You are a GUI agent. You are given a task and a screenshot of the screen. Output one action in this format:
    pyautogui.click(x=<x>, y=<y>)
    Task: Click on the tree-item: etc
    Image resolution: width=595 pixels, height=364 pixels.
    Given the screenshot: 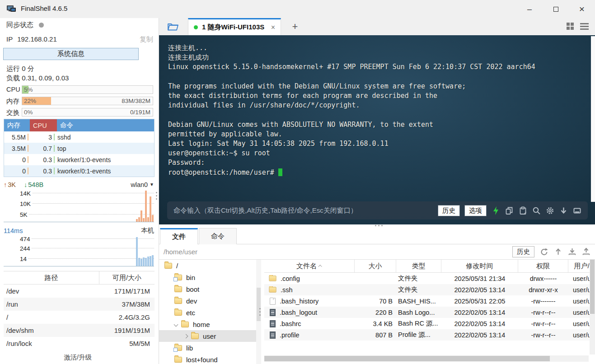 What is the action you would take?
    pyautogui.click(x=208, y=313)
    